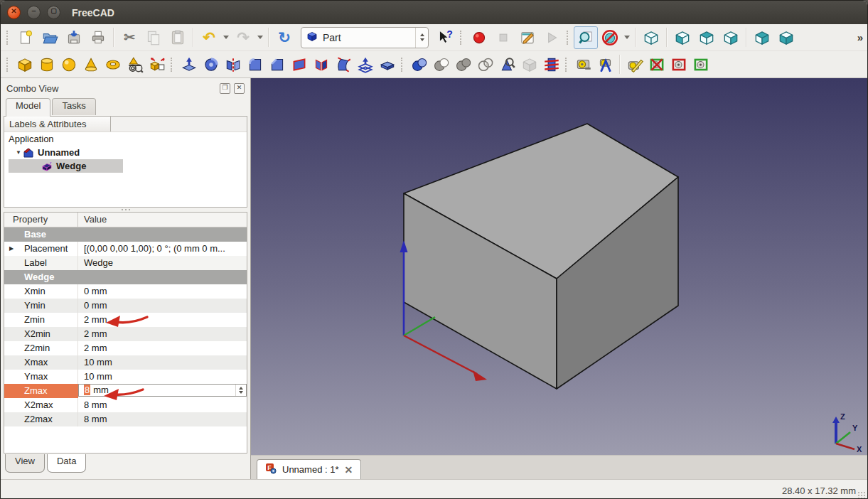 Image resolution: width=868 pixels, height=499 pixels. What do you see at coordinates (125, 363) in the screenshot?
I see `property-row-xmax: Xmax10 mm` at bounding box center [125, 363].